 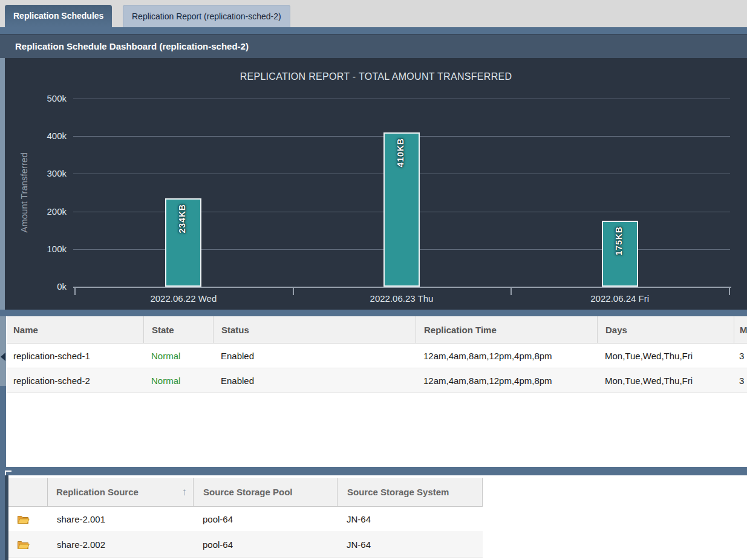 What do you see at coordinates (374, 471) in the screenshot?
I see `bottom-panel-band` at bounding box center [374, 471].